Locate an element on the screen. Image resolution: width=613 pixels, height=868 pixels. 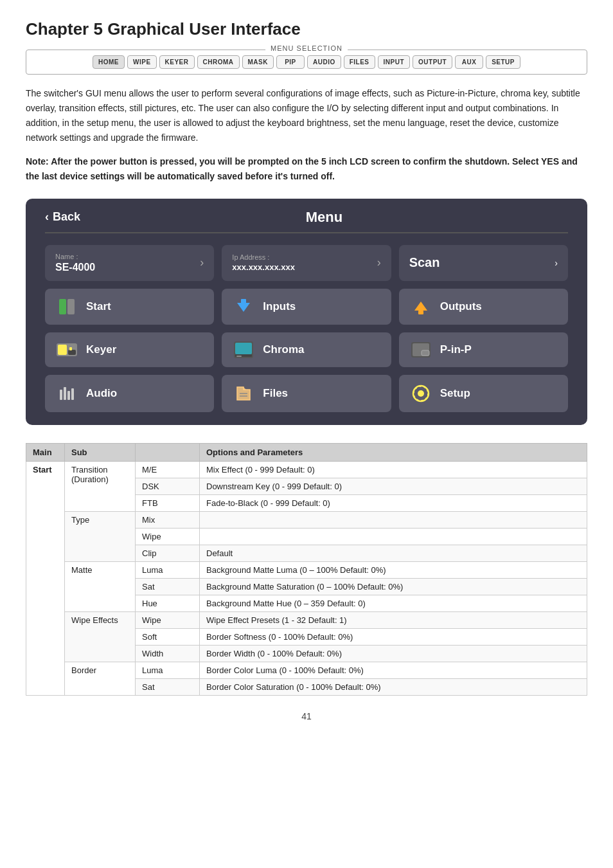
table-cell-option: DSK is located at coordinates (168, 486).